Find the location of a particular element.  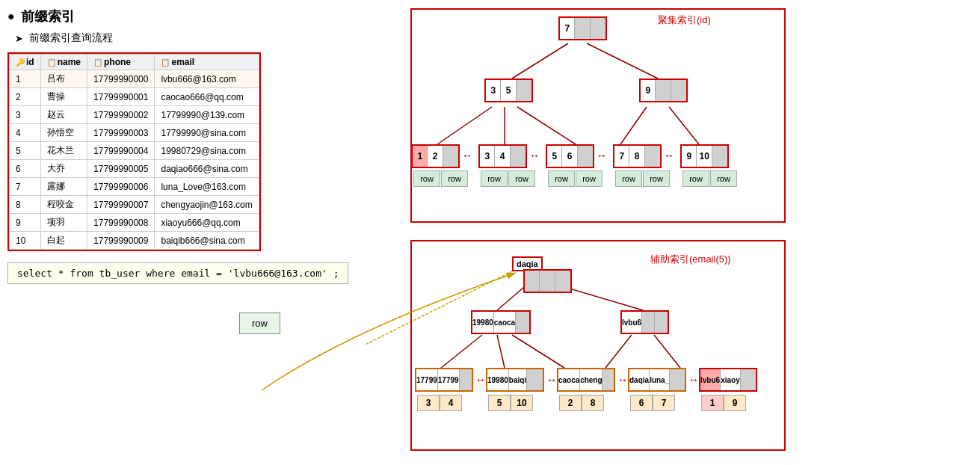

cell-phone: 17799990001 is located at coordinates (121, 97).